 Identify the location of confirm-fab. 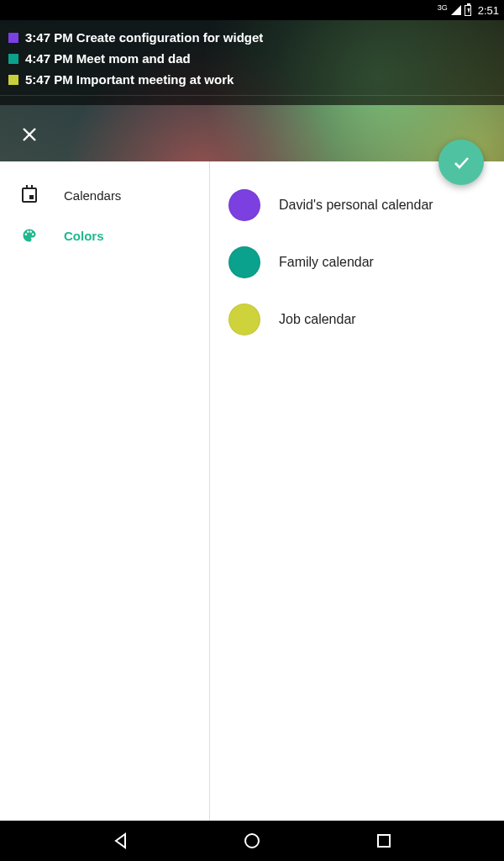
(461, 162).